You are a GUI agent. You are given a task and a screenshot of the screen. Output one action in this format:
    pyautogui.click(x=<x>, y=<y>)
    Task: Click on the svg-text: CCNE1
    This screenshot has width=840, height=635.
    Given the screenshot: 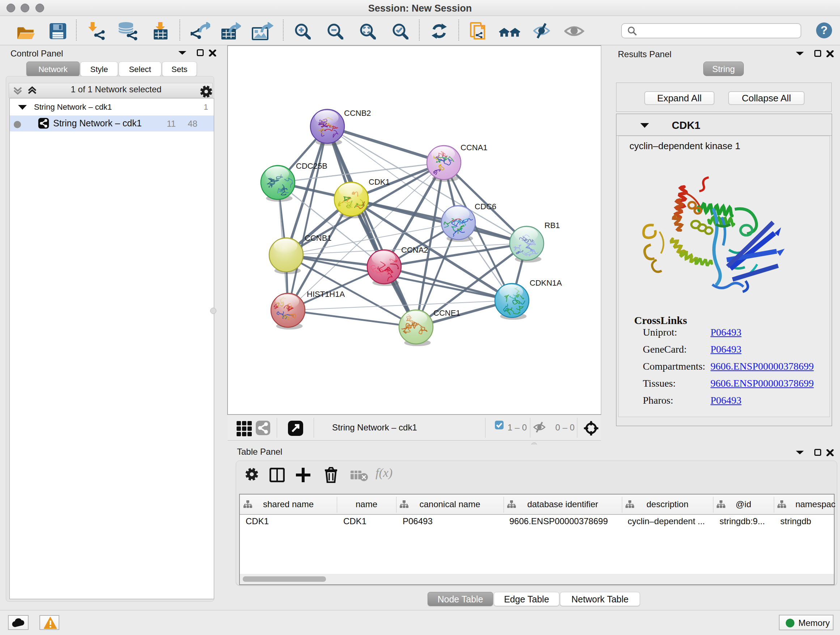 What is the action you would take?
    pyautogui.click(x=447, y=313)
    